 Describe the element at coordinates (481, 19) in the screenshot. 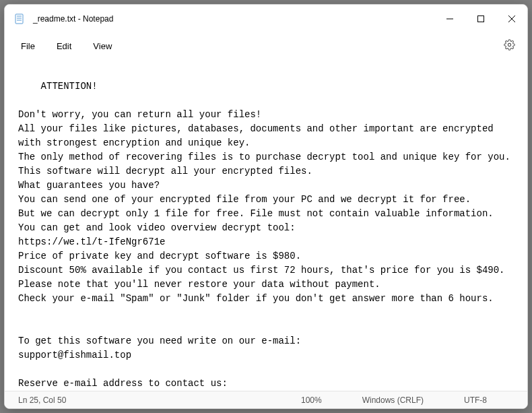

I see `window-controls` at that location.